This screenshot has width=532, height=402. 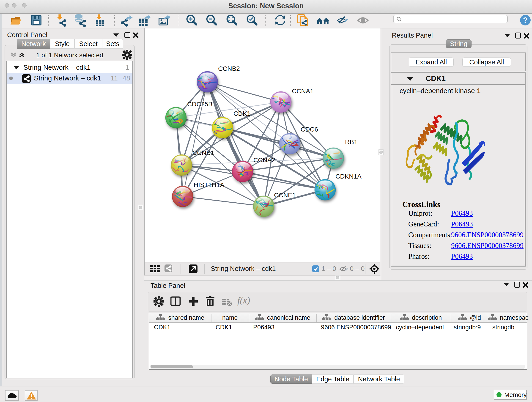 What do you see at coordinates (209, 185) in the screenshot?
I see `svg-text: HIST1H1A` at bounding box center [209, 185].